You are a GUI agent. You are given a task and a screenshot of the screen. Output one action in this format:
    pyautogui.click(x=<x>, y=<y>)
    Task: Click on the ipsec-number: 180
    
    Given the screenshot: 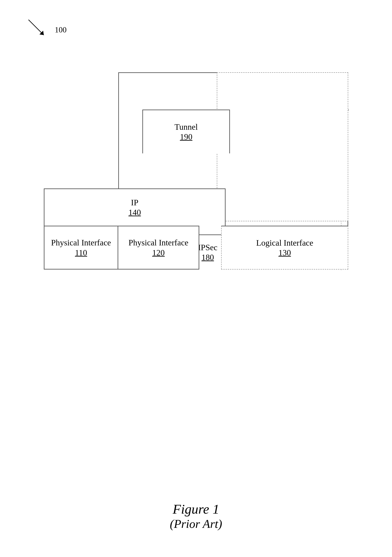 What is the action you would take?
    pyautogui.click(x=208, y=257)
    